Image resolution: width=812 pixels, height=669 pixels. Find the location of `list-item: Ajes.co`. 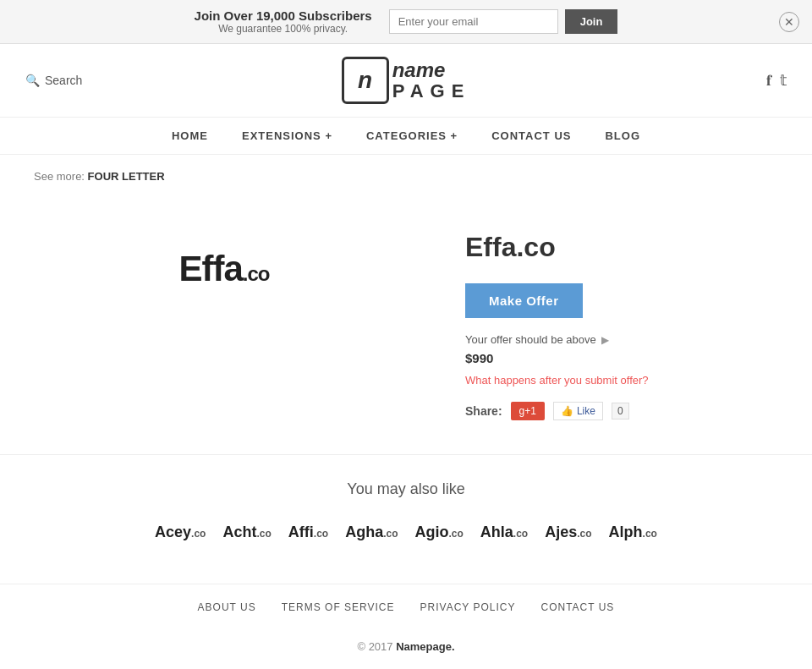

list-item: Ajes.co is located at coordinates (568, 533).